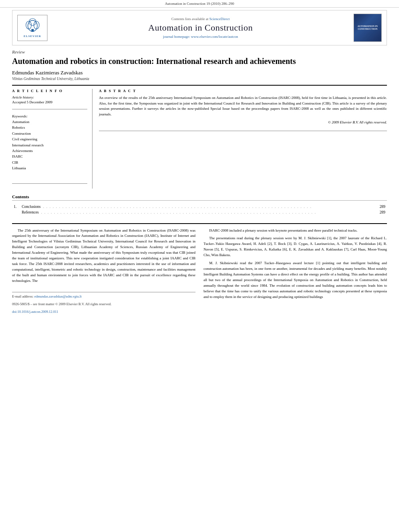  What do you see at coordinates (50, 151) in the screenshot?
I see `keyword-6: Achievements` at bounding box center [50, 151].